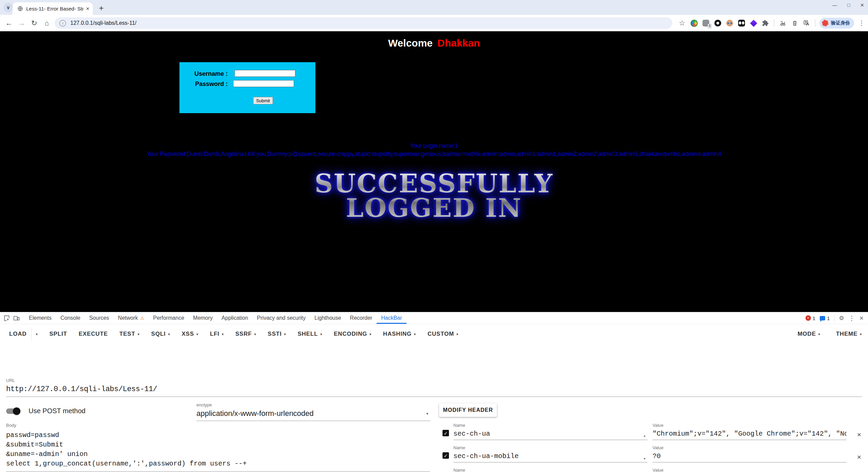 This screenshot has height=473, width=868. What do you see at coordinates (862, 5) in the screenshot?
I see `window-close-icon: ×` at bounding box center [862, 5].